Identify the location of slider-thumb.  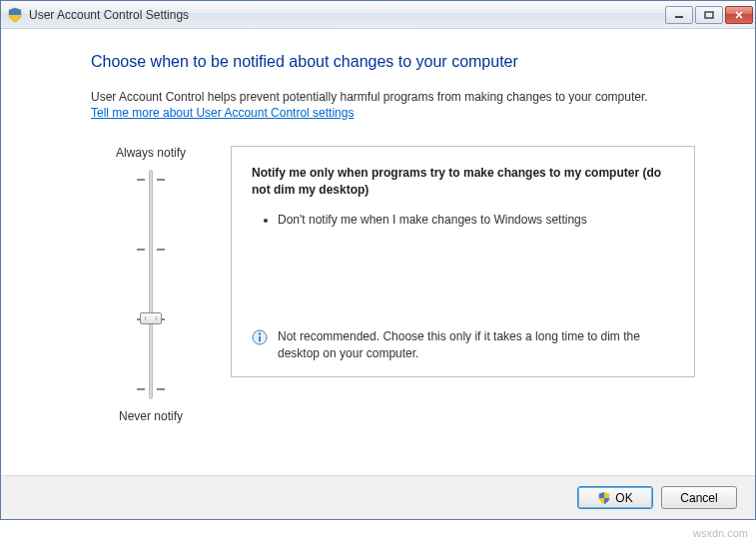
(151, 318).